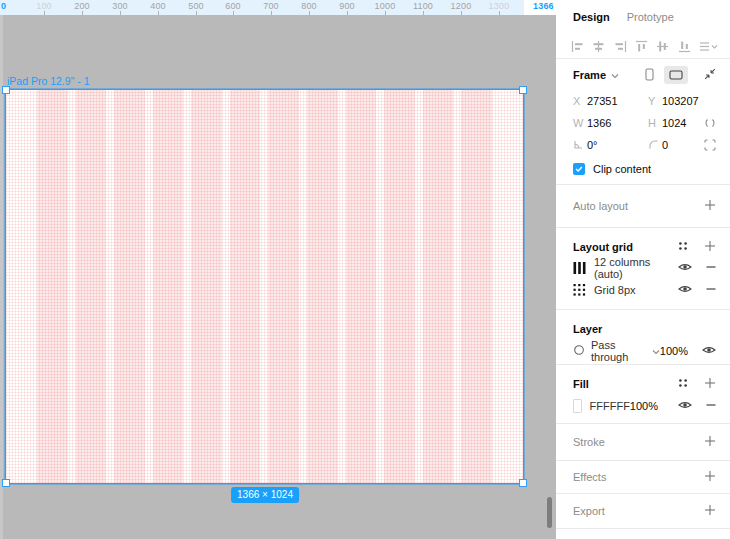  I want to click on remove-fill-icon, so click(711, 406).